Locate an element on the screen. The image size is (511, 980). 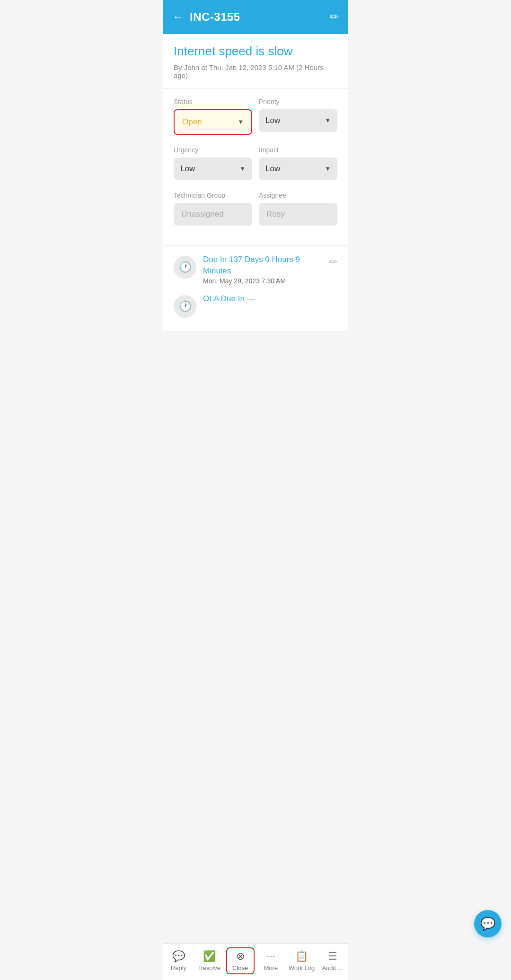
impact-select: Low ▼ is located at coordinates (298, 169).